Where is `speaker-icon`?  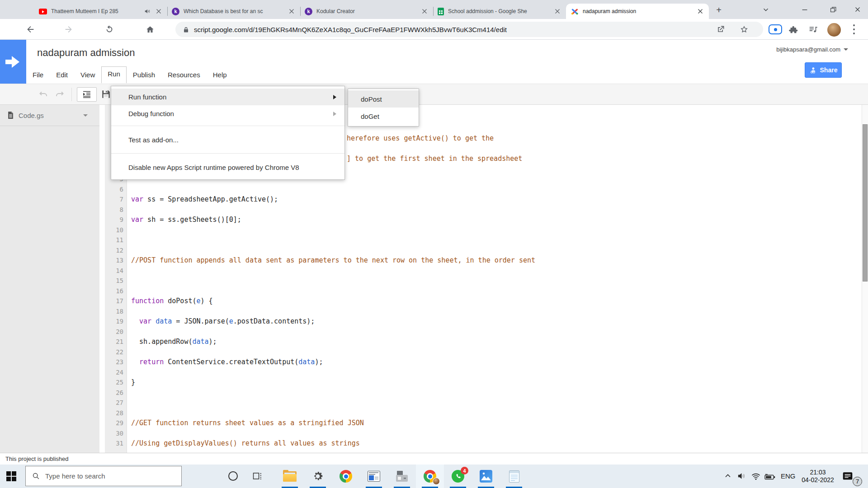
speaker-icon is located at coordinates (741, 476).